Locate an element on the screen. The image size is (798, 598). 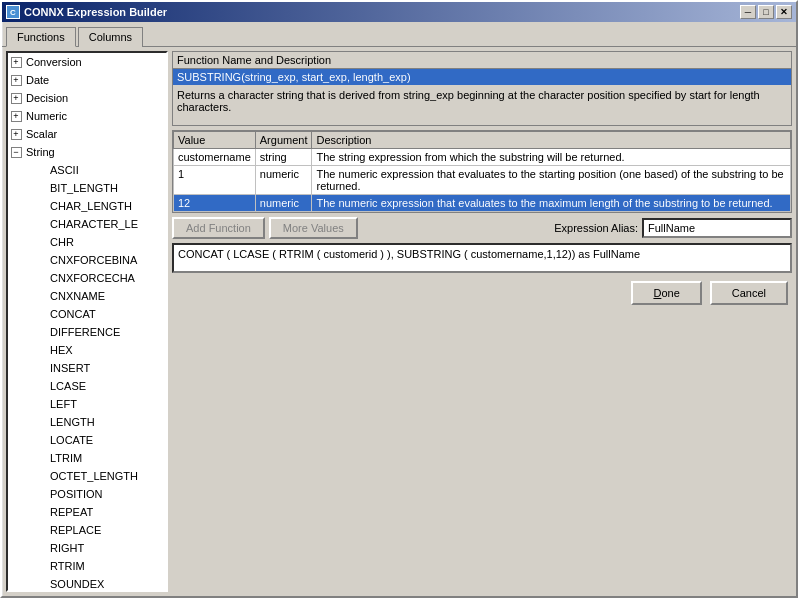
titlebar-controls: ─ □ ✕ is located at coordinates (766, 12).